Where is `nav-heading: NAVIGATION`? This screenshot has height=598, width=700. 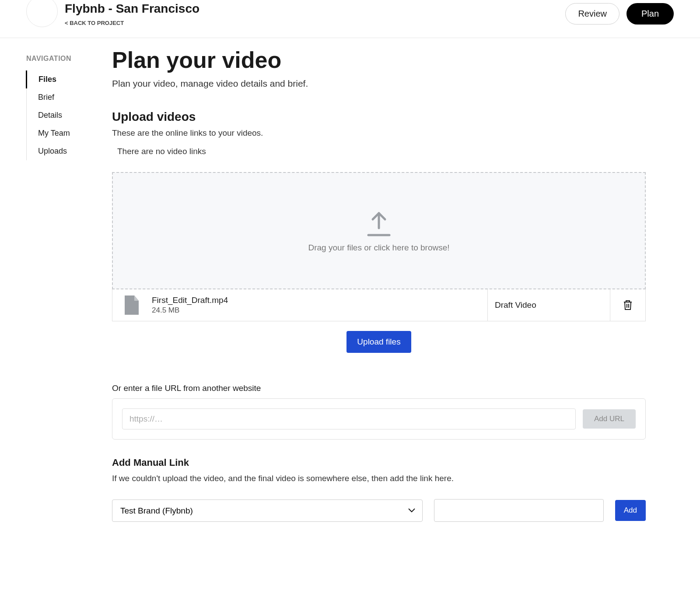
nav-heading: NAVIGATION is located at coordinates (69, 59).